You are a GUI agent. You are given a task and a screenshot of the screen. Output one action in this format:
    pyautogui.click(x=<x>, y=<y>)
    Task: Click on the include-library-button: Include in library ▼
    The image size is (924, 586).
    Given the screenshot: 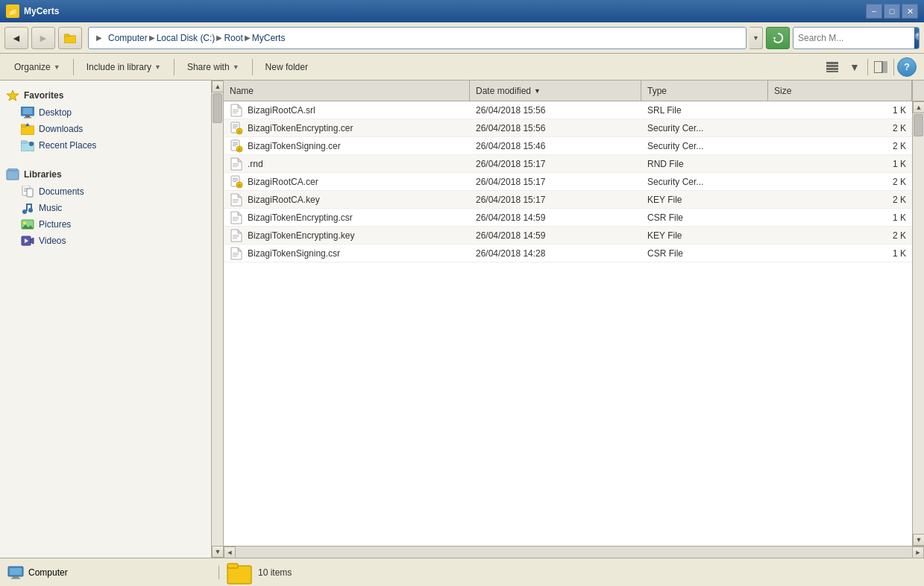 What is the action you would take?
    pyautogui.click(x=124, y=67)
    